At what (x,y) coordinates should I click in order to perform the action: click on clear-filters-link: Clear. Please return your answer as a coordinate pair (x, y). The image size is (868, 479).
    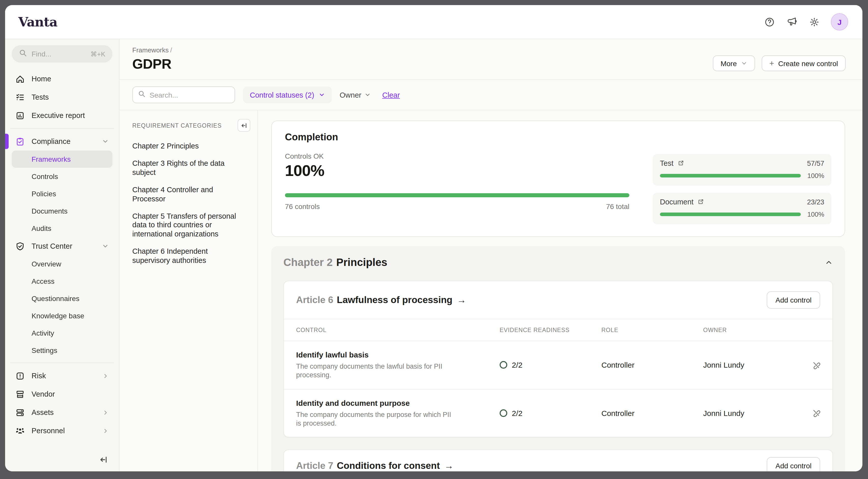
    Looking at the image, I should click on (391, 95).